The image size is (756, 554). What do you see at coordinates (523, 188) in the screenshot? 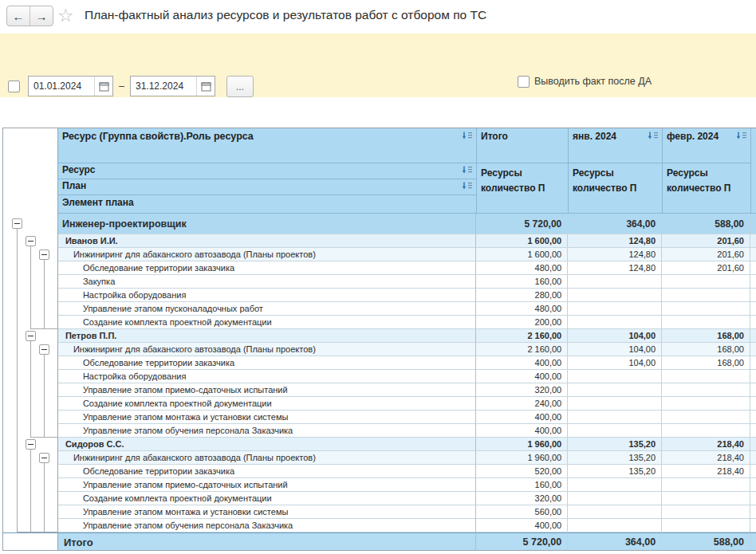
I see `column-subheader: Ресурсы количество П` at bounding box center [523, 188].